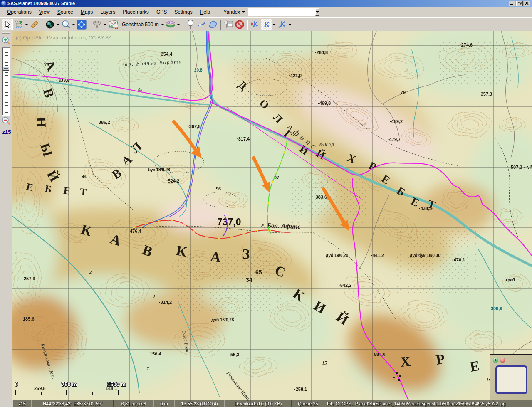  What do you see at coordinates (300, 389) in the screenshot?
I see `map-label: ·258,1` at bounding box center [300, 389].